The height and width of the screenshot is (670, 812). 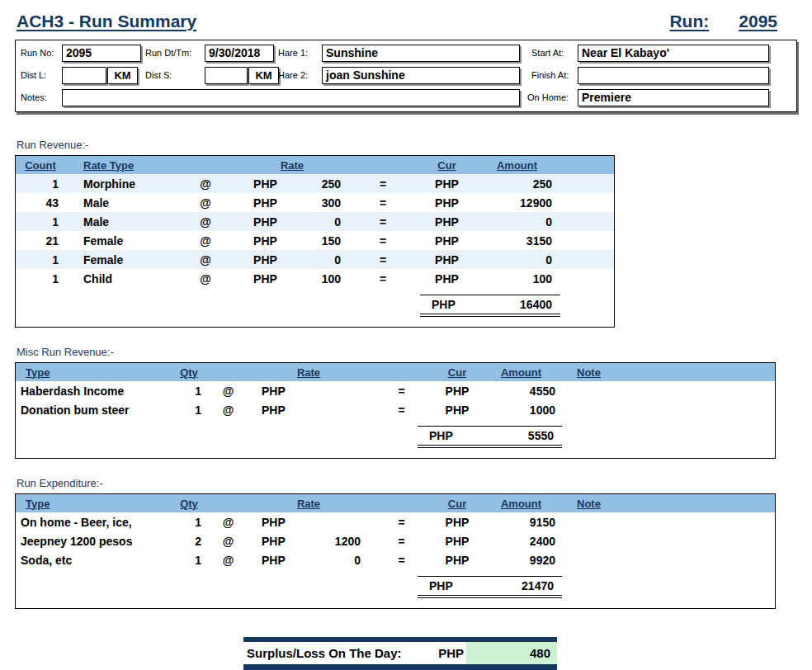 What do you see at coordinates (517, 203) in the screenshot?
I see `amount-cell: 12900` at bounding box center [517, 203].